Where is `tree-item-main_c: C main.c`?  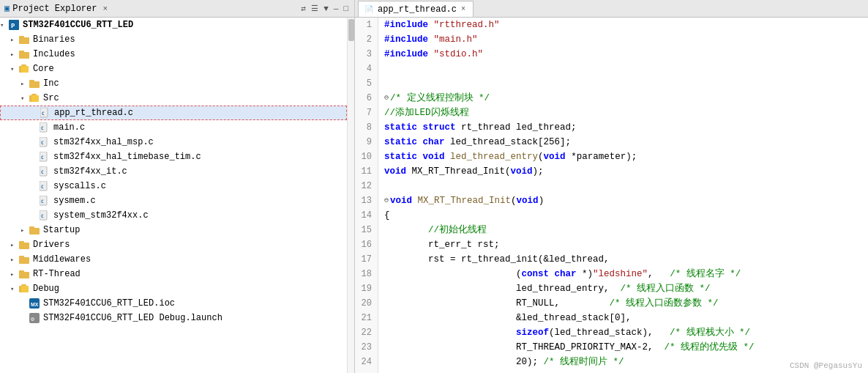 tree-item-main_c: C main.c is located at coordinates (173, 128).